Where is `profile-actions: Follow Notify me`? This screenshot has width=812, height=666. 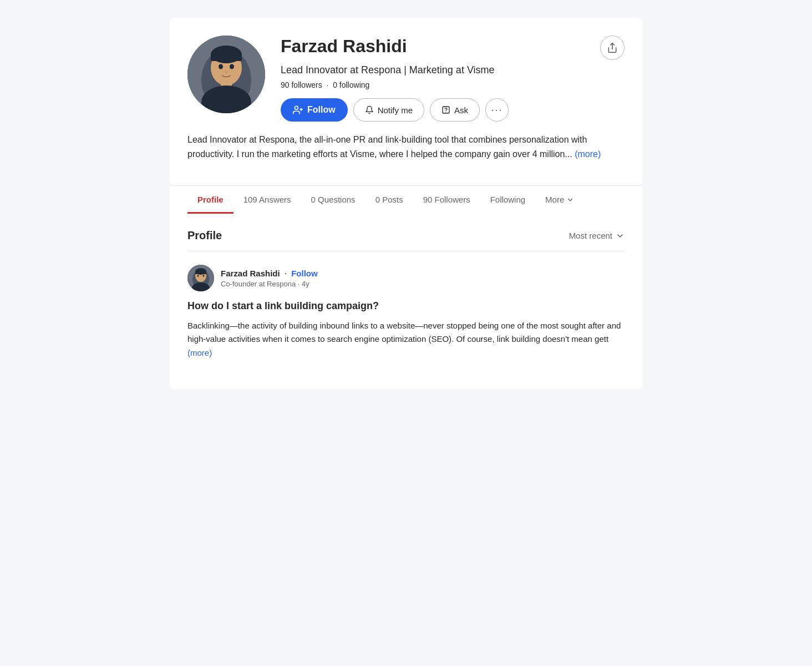
profile-actions: Follow Notify me is located at coordinates (453, 110).